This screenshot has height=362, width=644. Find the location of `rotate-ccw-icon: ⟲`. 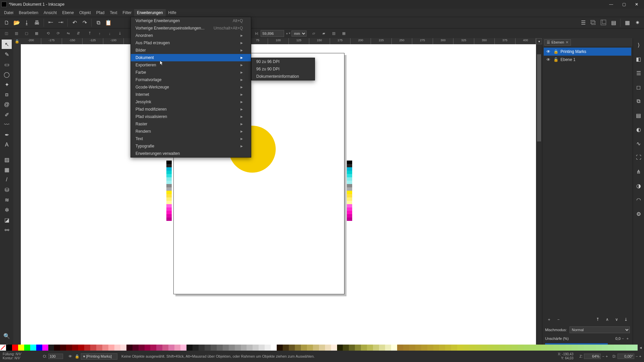

rotate-ccw-icon: ⟲ is located at coordinates (48, 34).